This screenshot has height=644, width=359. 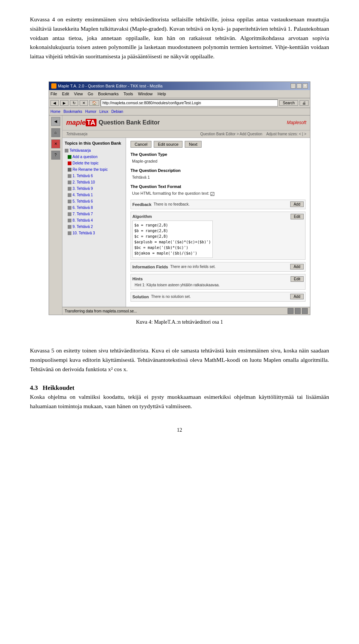 I want to click on question-desc-label: The Question Description, so click(x=218, y=170).